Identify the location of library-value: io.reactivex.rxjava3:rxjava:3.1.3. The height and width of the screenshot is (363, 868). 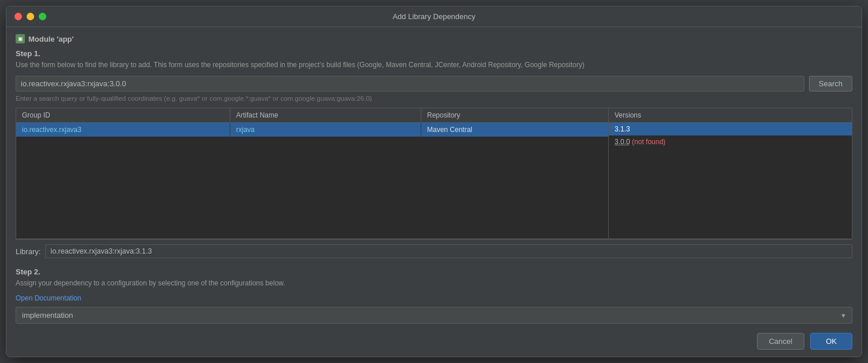
(449, 251).